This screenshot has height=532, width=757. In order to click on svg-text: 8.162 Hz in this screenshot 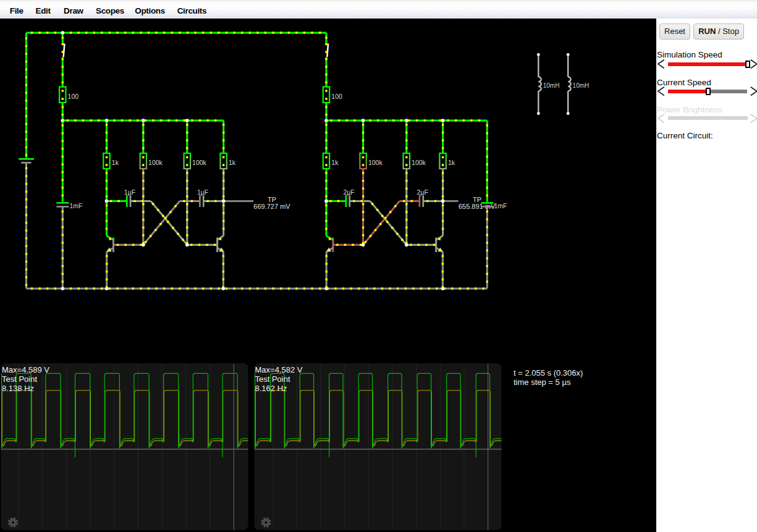, I will do `click(271, 388)`.